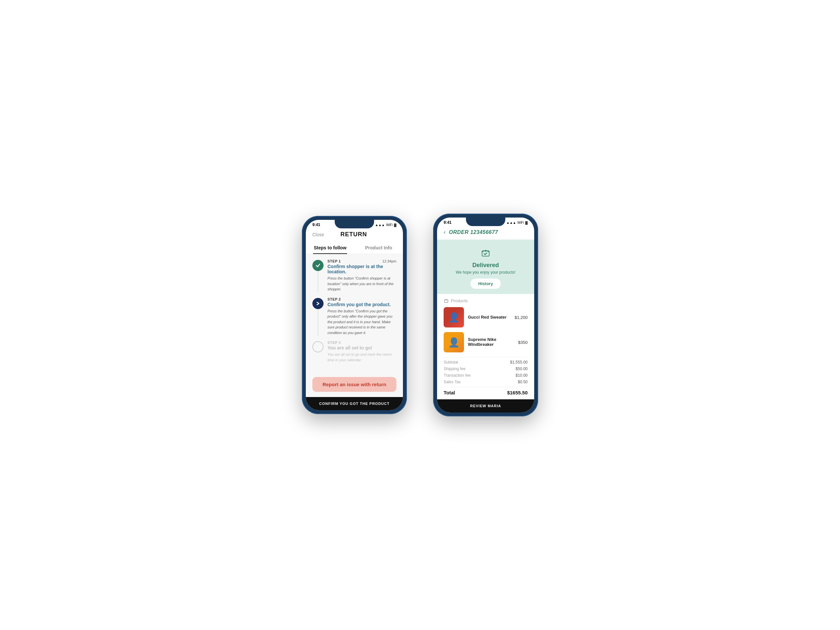 The height and width of the screenshot is (630, 840). I want to click on history-button: History, so click(486, 284).